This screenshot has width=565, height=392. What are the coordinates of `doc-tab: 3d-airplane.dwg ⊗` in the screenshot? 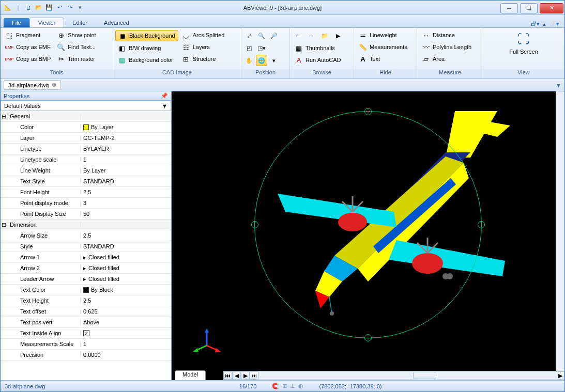 It's located at (32, 85).